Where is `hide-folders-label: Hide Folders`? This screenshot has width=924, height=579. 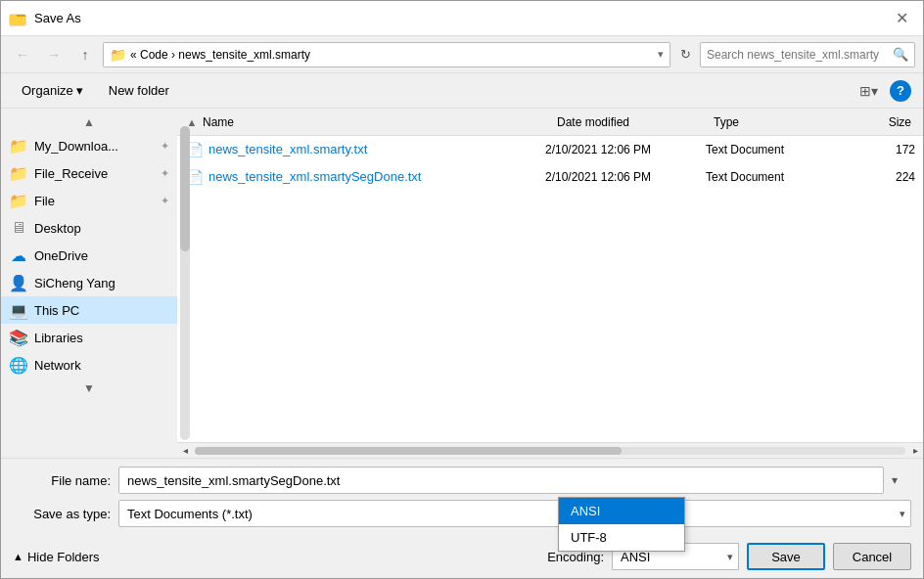
hide-folders-label: Hide Folders is located at coordinates (64, 557).